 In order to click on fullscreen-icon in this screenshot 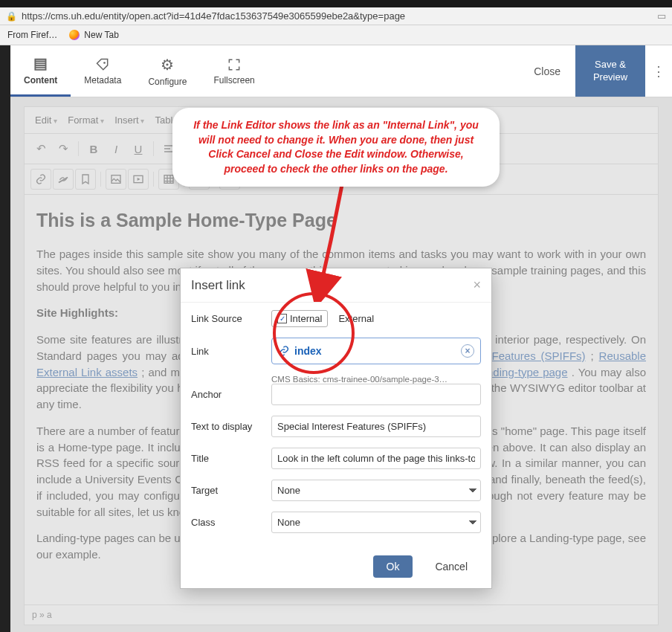, I will do `click(234, 65)`.